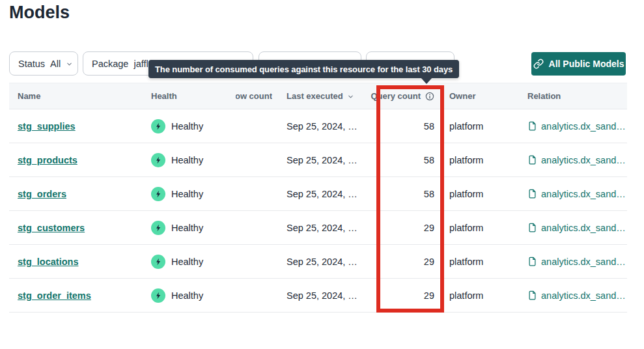  I want to click on page-title: Models, so click(39, 13).